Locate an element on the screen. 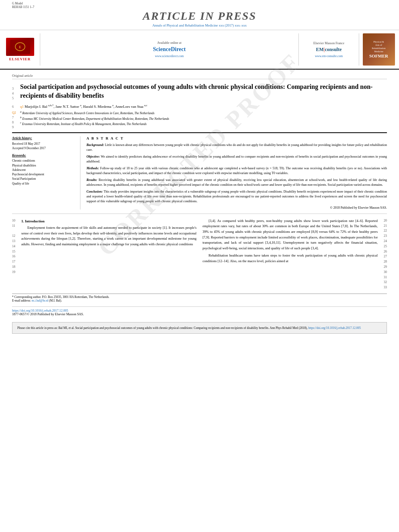 This screenshot has width=399, height=532. elsevier-wordmark: ELSEVIER is located at coordinates (20, 59).